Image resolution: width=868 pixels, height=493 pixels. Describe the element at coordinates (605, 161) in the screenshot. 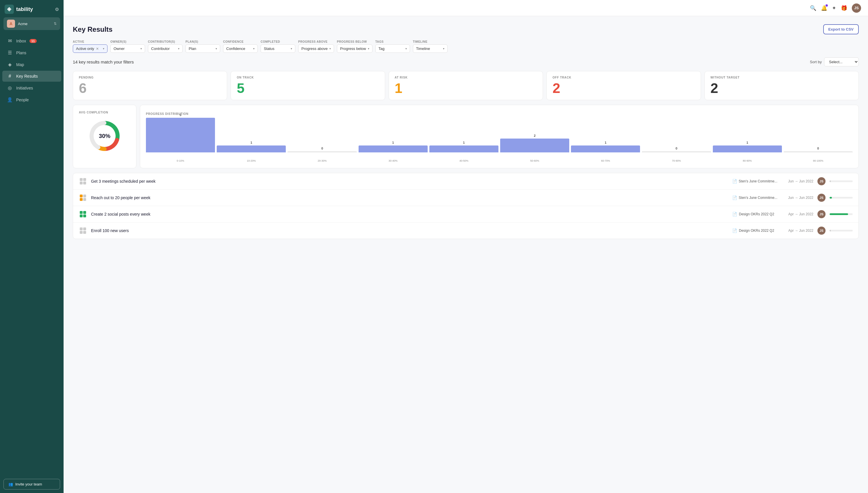

I see `bar-x-label: 60-70%` at that location.